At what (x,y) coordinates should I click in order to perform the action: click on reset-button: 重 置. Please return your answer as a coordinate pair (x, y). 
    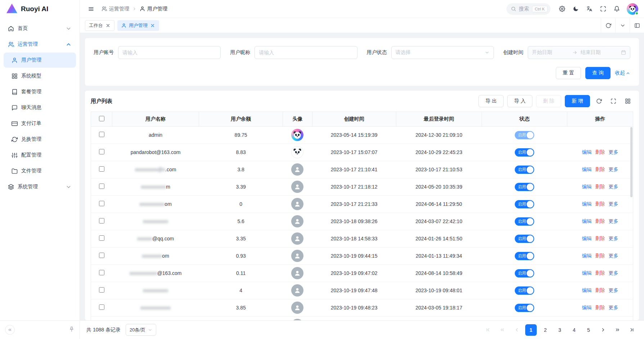
    Looking at the image, I should click on (568, 73).